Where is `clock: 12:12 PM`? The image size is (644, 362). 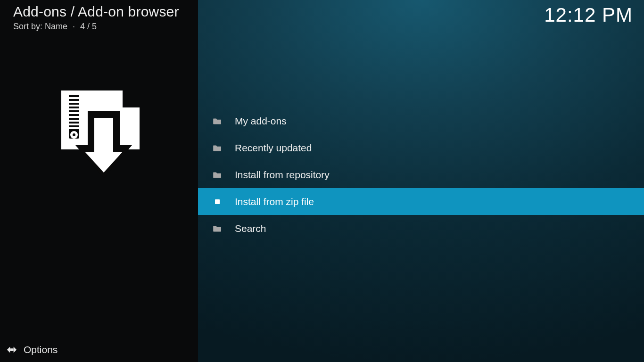
clock: 12:12 PM is located at coordinates (588, 15).